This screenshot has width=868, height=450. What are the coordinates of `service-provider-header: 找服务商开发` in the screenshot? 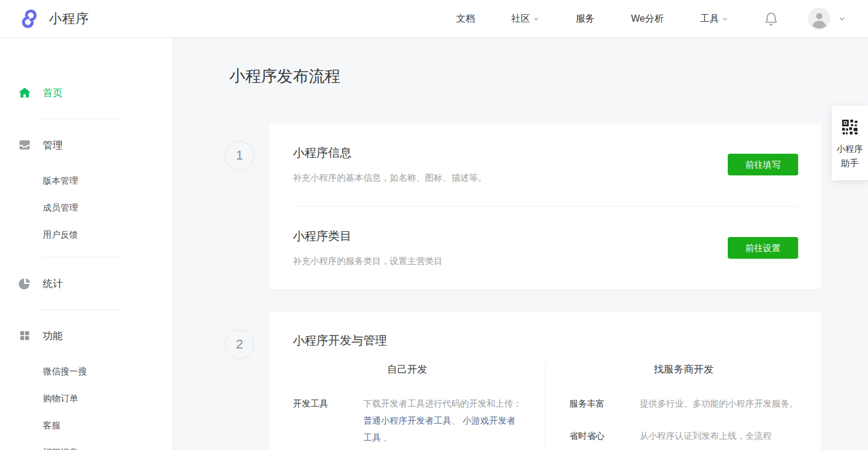 It's located at (684, 370).